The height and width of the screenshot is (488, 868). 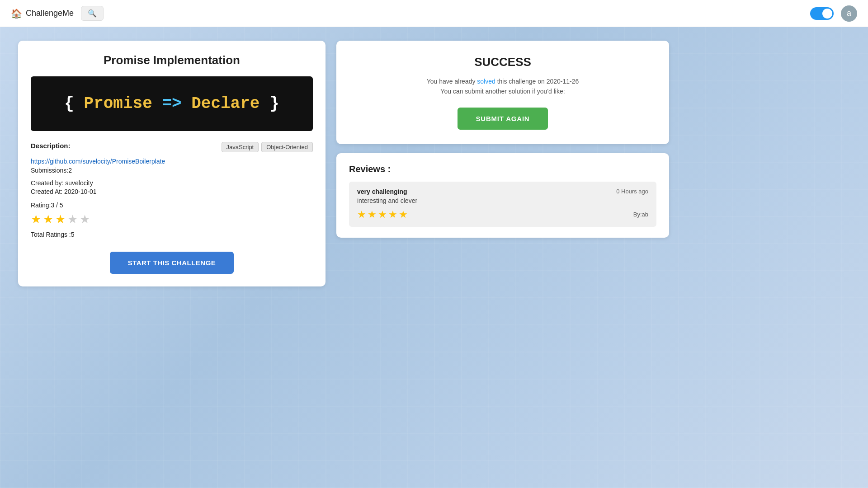 I want to click on review-title: very challenging, so click(x=382, y=192).